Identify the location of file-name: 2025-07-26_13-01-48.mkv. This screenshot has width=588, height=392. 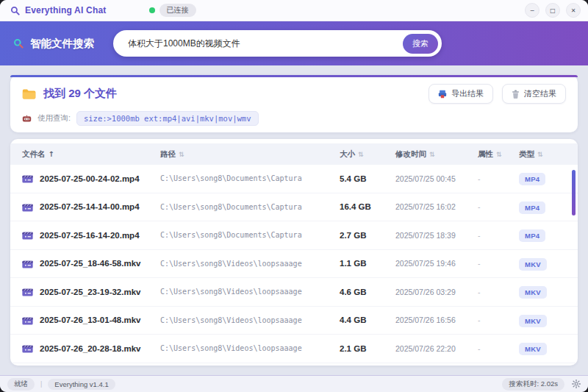
(90, 320).